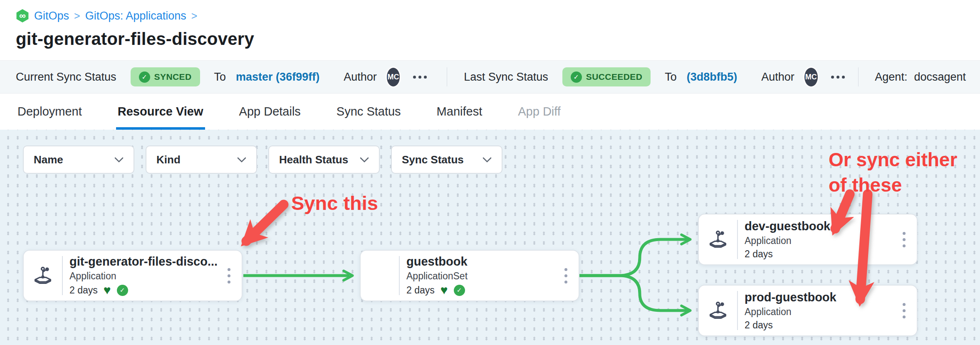 The image size is (980, 345). I want to click on badge-text: SUCCEEDED, so click(614, 77).